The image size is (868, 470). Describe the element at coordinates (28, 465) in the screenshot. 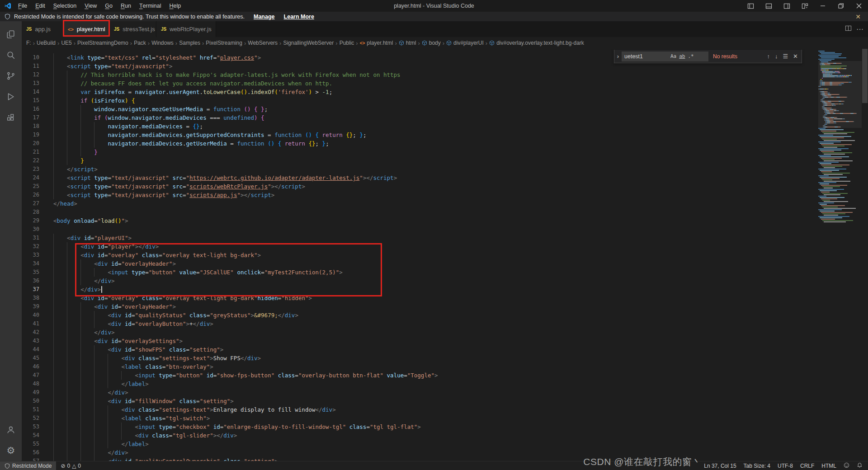

I see `restricted-mode-status: Restricted Mode` at that location.